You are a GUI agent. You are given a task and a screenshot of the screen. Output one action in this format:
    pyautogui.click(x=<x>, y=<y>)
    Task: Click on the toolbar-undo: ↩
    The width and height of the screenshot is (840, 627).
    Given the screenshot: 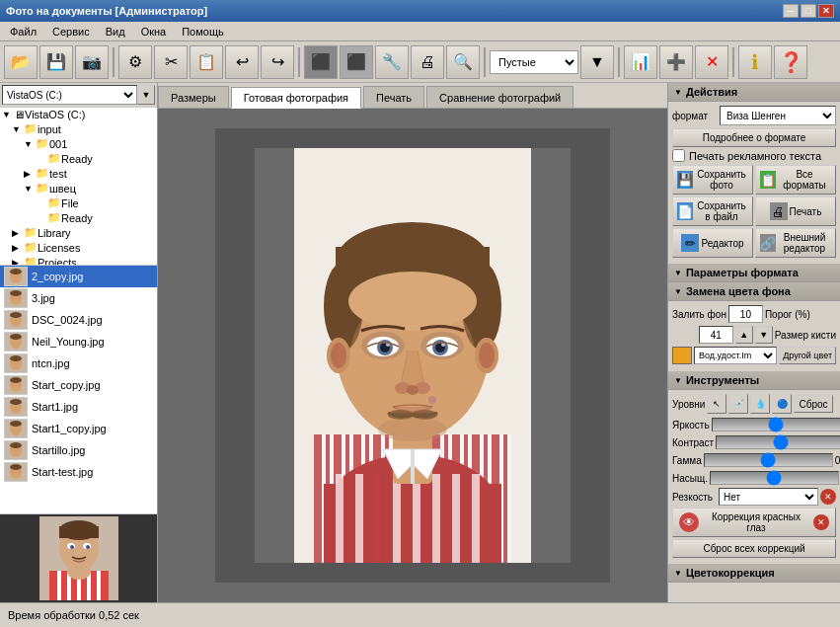 What is the action you would take?
    pyautogui.click(x=242, y=62)
    